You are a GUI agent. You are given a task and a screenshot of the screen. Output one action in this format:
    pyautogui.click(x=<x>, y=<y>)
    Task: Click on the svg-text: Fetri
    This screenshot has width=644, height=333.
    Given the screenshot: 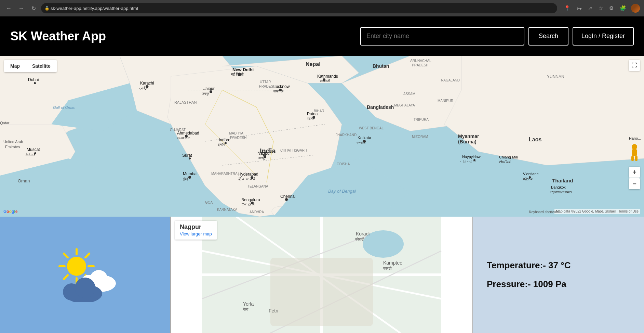 What is the action you would take?
    pyautogui.click(x=273, y=311)
    